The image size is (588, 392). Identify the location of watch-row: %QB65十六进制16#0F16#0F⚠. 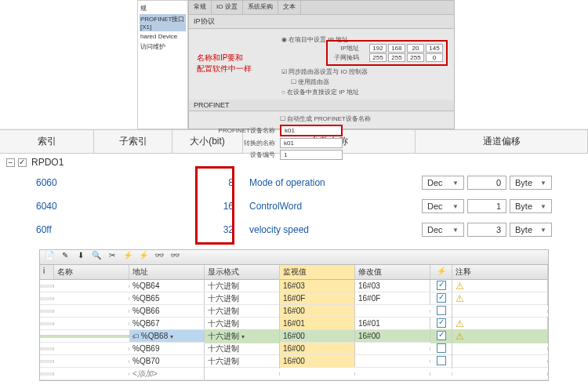
(294, 299).